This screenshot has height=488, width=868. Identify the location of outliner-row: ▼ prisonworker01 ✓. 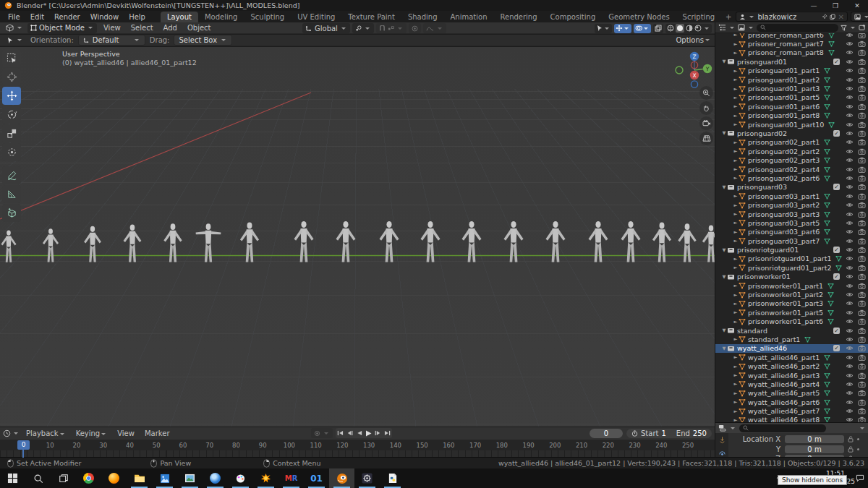
(791, 277).